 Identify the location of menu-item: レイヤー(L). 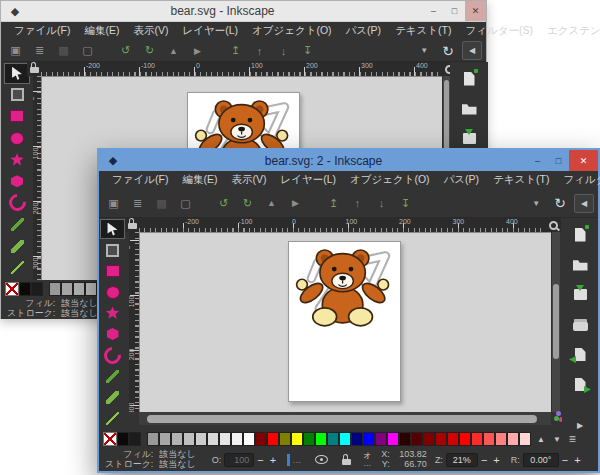
(308, 180).